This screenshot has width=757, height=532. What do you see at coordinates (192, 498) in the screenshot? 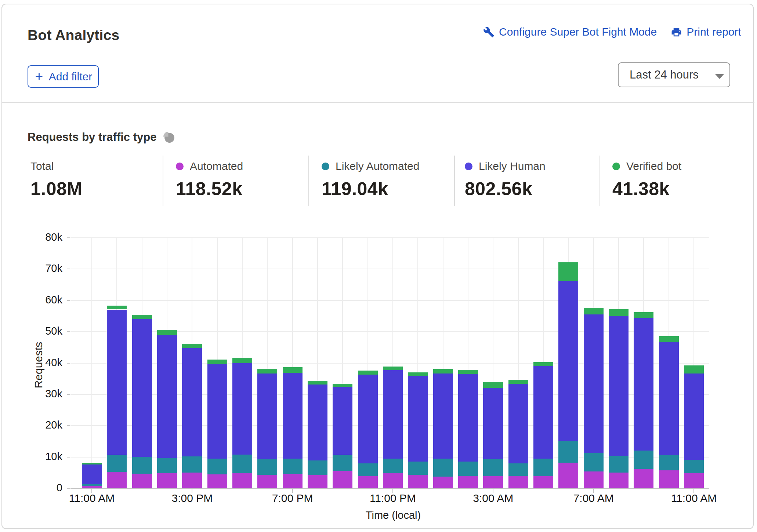
I see `x-tick-label: 3:00 PM` at bounding box center [192, 498].